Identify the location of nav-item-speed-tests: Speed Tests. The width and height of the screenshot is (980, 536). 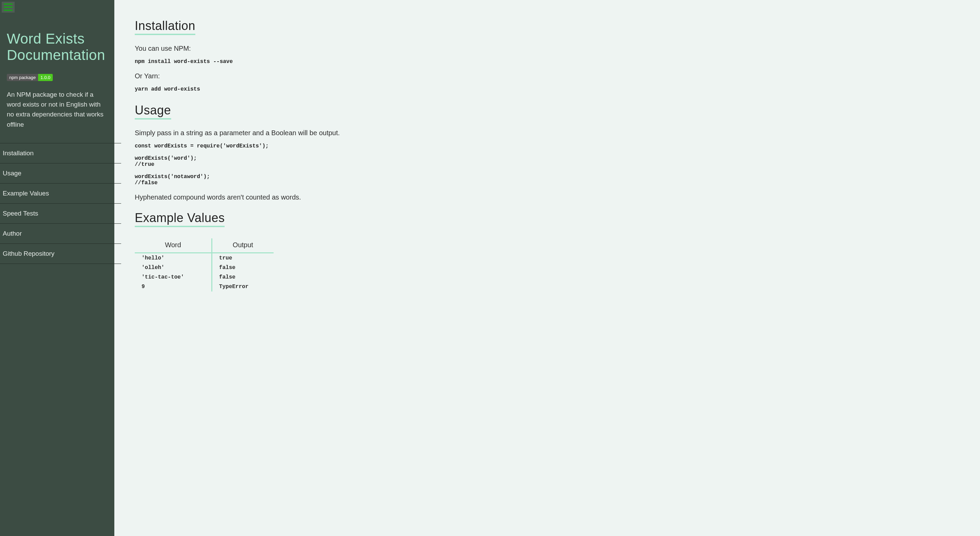
(60, 214).